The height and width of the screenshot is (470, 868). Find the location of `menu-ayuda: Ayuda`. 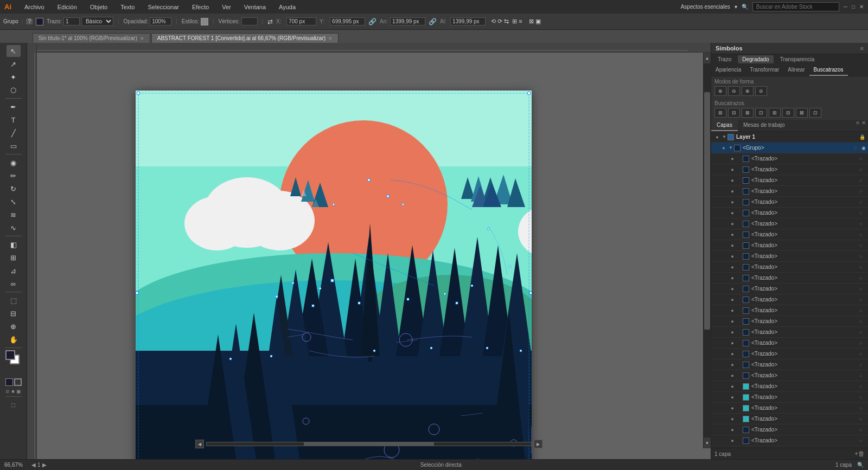

menu-ayuda: Ayuda is located at coordinates (288, 7).